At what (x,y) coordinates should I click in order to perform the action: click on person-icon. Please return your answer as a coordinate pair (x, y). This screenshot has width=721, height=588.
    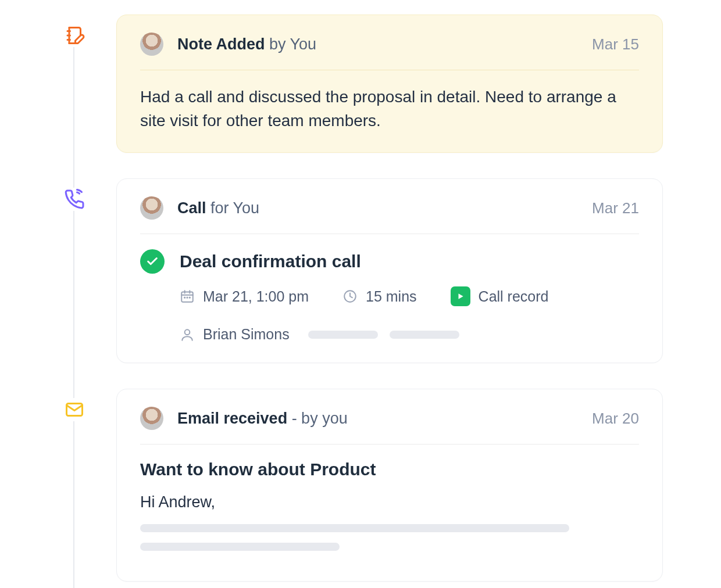
    Looking at the image, I should click on (187, 335).